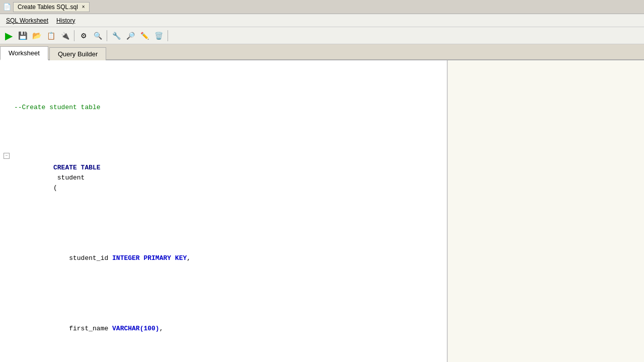  I want to click on code-line-4: first_name VARCHAR(100),, so click(223, 329).